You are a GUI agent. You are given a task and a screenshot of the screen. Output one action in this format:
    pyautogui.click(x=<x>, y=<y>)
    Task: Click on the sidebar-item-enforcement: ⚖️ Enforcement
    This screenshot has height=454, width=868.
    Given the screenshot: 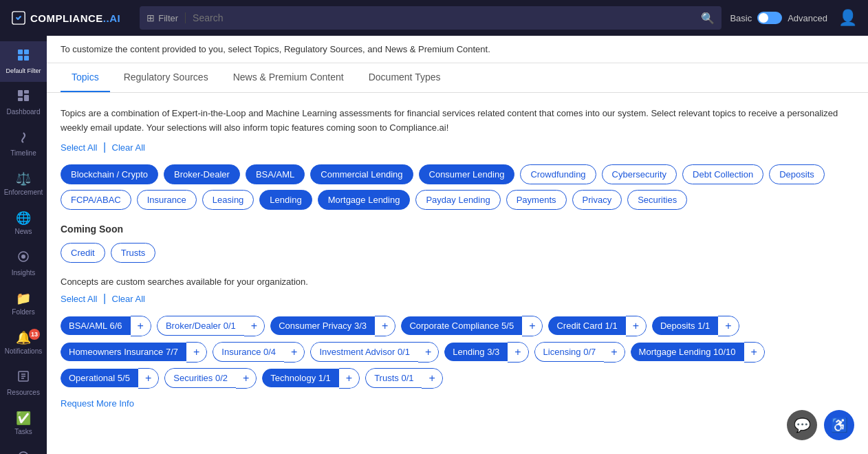 What is the action you would take?
    pyautogui.click(x=23, y=184)
    